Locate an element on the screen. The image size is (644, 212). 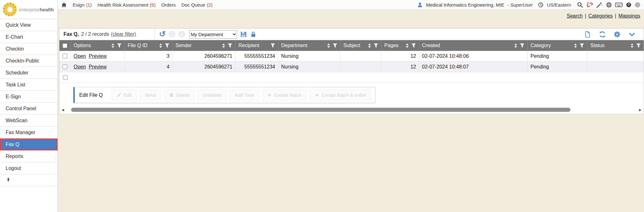
sidebar-item-scheduler: Scheduler is located at coordinates (29, 73).